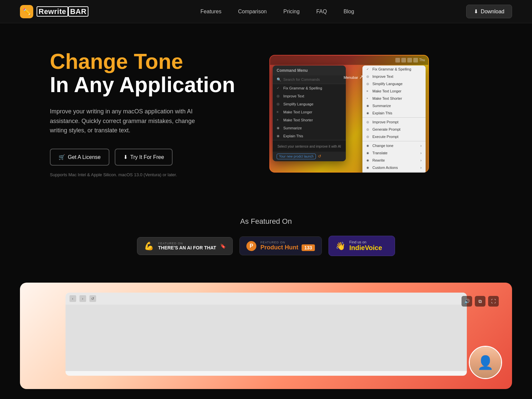 This screenshot has height=399, width=532. I want to click on mb-fix-grammar: ✓Fix Grammar & Spelling, so click(394, 69).